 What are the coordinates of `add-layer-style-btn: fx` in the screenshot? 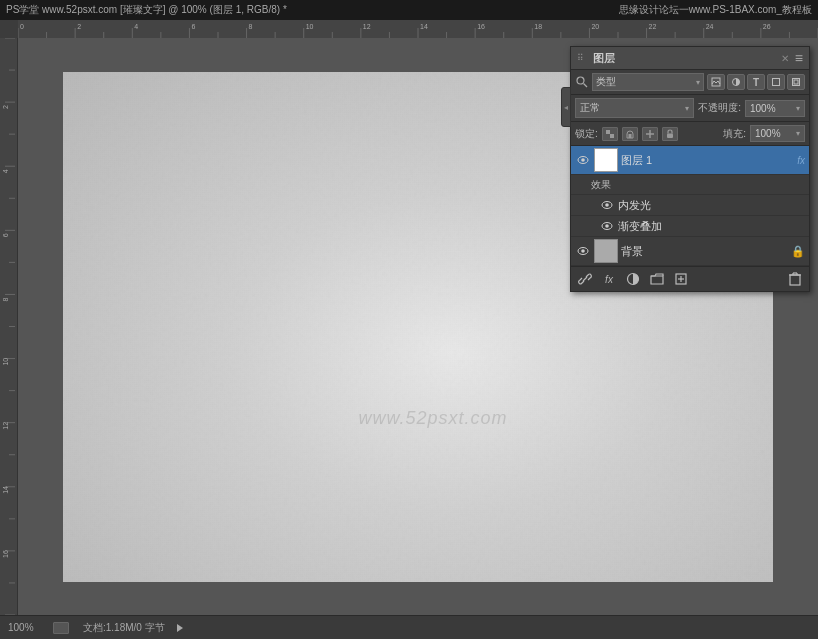 It's located at (609, 279).